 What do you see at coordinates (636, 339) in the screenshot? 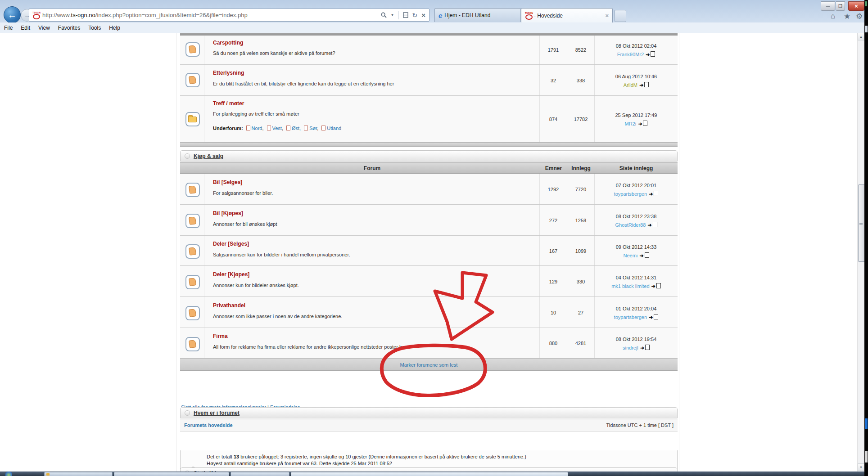
I see `last-post-date: 08 Okt 2012 19:54` at bounding box center [636, 339].